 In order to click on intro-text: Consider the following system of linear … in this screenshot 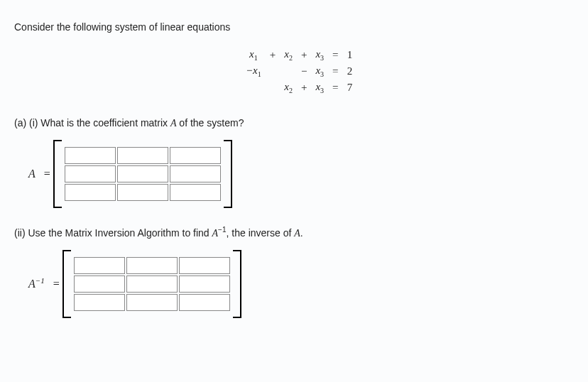, I will do `click(294, 27)`.